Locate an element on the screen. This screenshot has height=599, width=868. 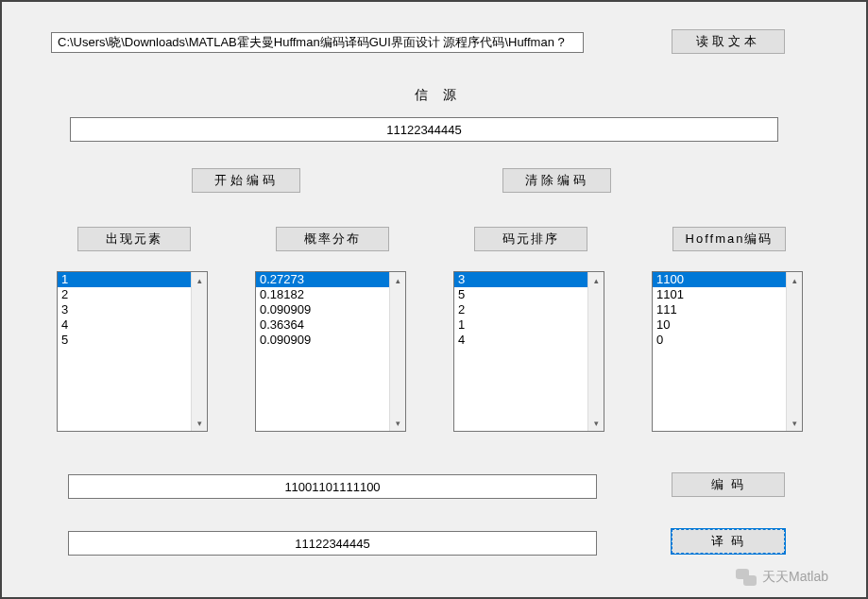
watermark-text: 天天Matlab is located at coordinates (795, 577).